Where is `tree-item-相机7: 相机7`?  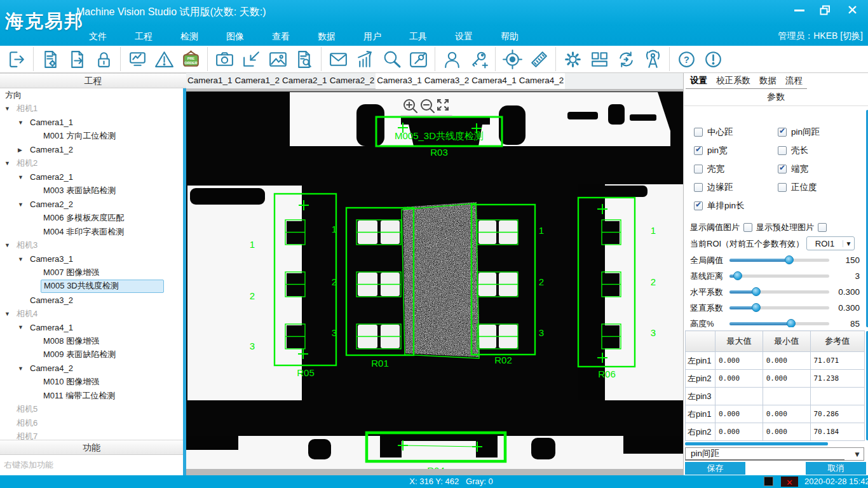
tree-item-相机7: 相机7 is located at coordinates (92, 435).